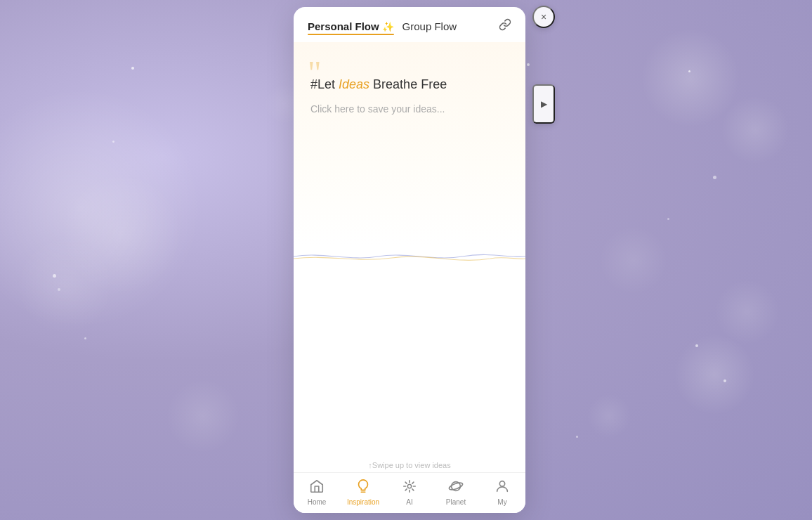 The image size is (812, 520). I want to click on nav-label-ai: AI, so click(409, 502).